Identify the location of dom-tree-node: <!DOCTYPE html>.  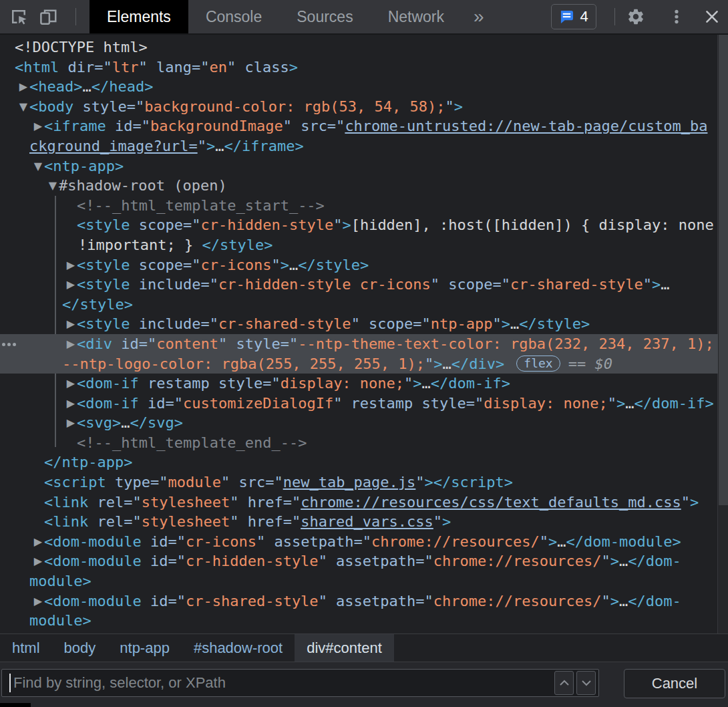
(359, 47).